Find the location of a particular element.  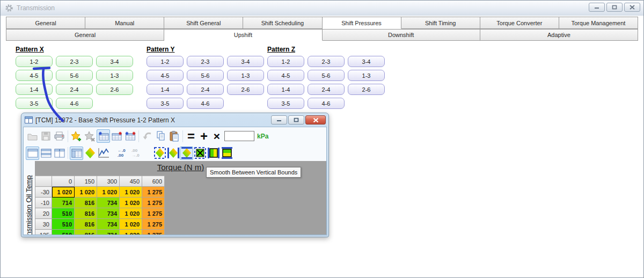

paste-icon is located at coordinates (174, 136).